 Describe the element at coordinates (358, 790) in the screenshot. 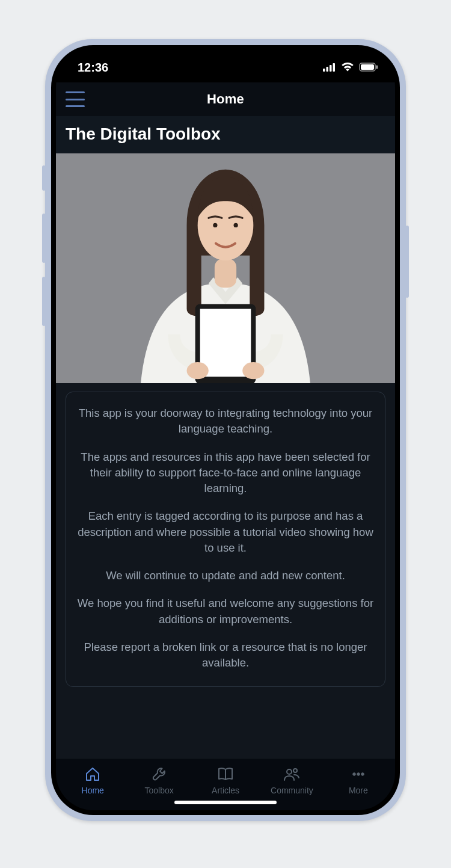

I see `tab-label: More` at that location.